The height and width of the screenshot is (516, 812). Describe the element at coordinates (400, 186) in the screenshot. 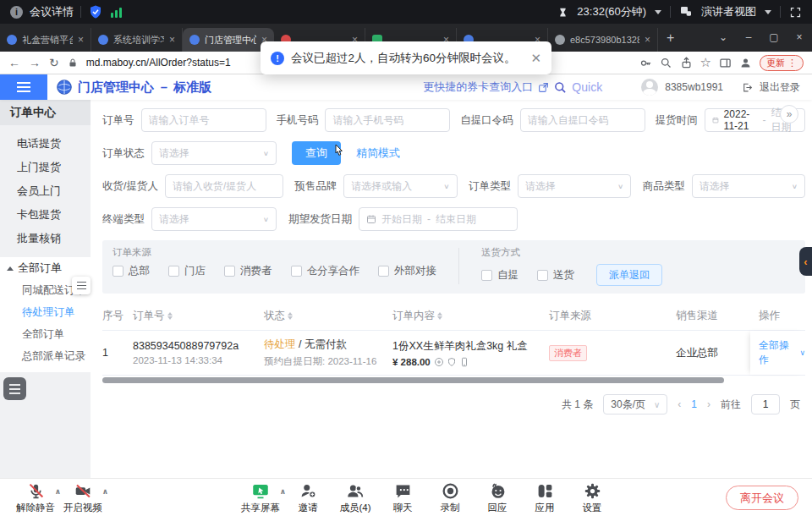

I see `brand-select: 请选择或输入∨` at that location.